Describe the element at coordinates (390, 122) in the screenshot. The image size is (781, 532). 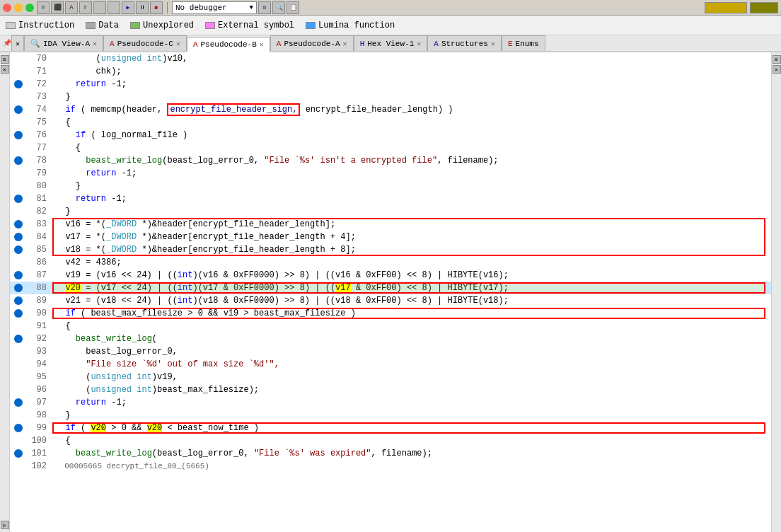
I see `line-75: 75 {` at that location.